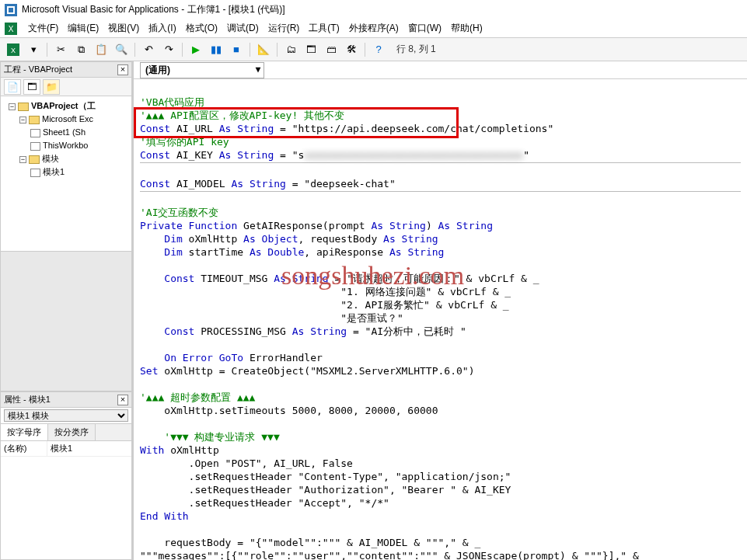 The width and height of the screenshot is (747, 560). What do you see at coordinates (23, 107) in the screenshot?
I see `project-icon` at bounding box center [23, 107].